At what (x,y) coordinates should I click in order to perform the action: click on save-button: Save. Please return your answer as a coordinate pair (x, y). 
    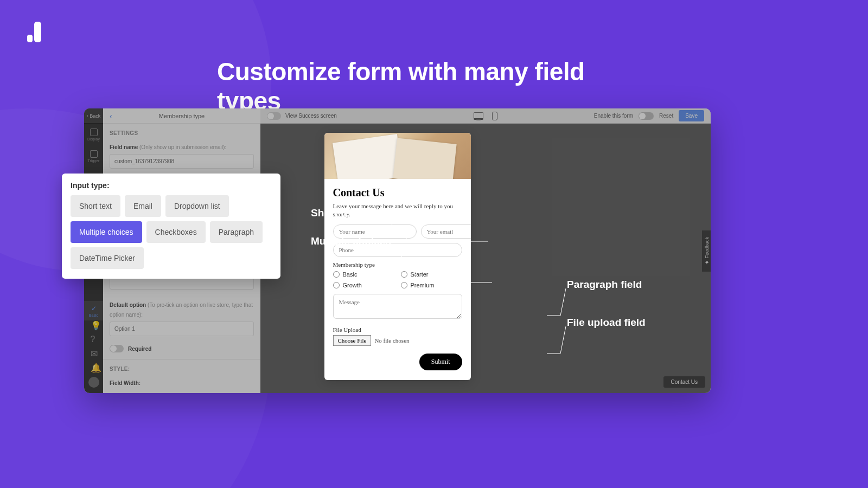
    Looking at the image, I should click on (691, 116).